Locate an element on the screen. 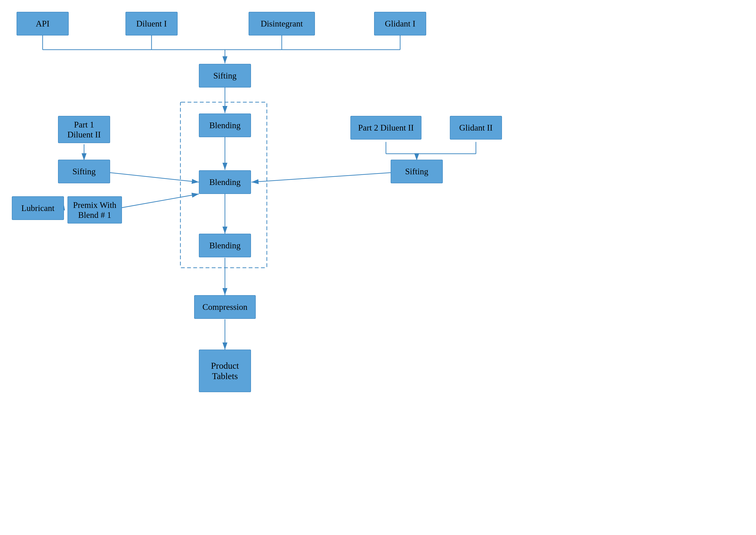 This screenshot has height=535, width=756. compression-label: Compression is located at coordinates (225, 307).